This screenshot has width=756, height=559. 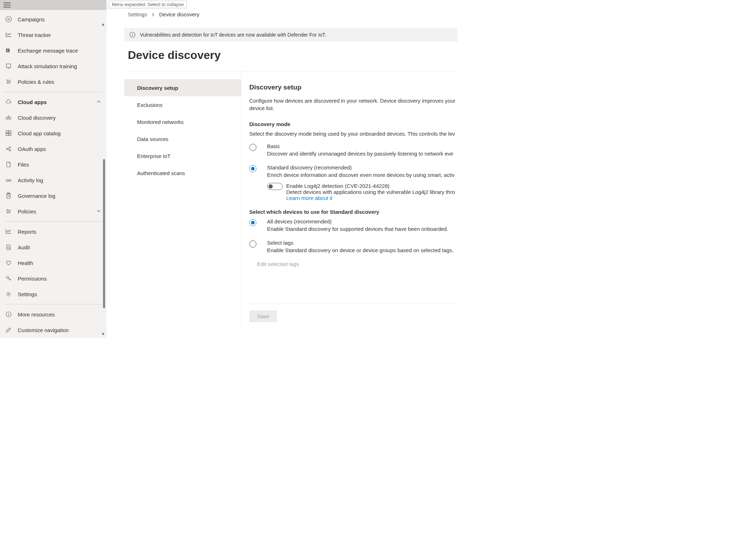 What do you see at coordinates (60, 232) in the screenshot?
I see `sidebar-item-label: Reports` at bounding box center [60, 232].